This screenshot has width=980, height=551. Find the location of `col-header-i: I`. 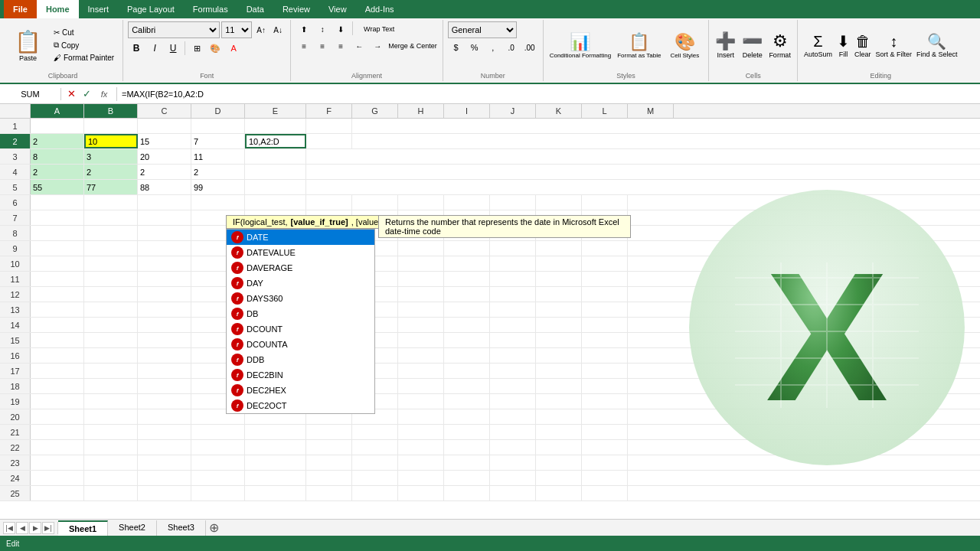

col-header-i: I is located at coordinates (467, 111).